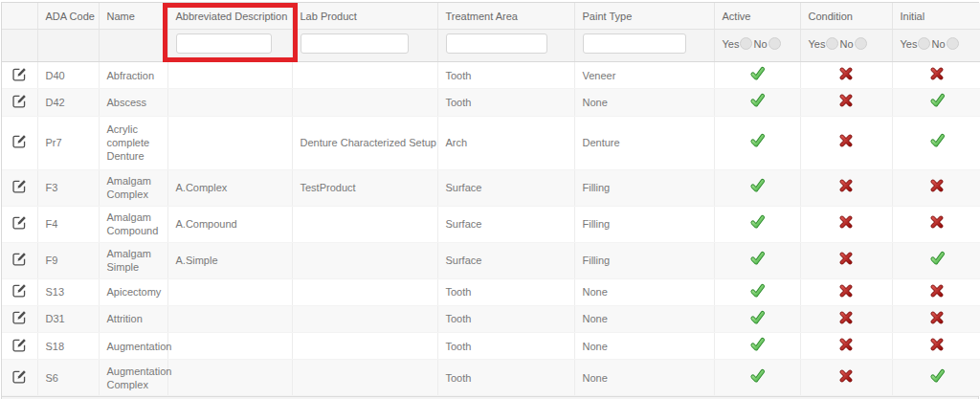  Describe the element at coordinates (491, 16) in the screenshot. I see `header-row: ADA Code Name Abbreviated Description La…` at that location.